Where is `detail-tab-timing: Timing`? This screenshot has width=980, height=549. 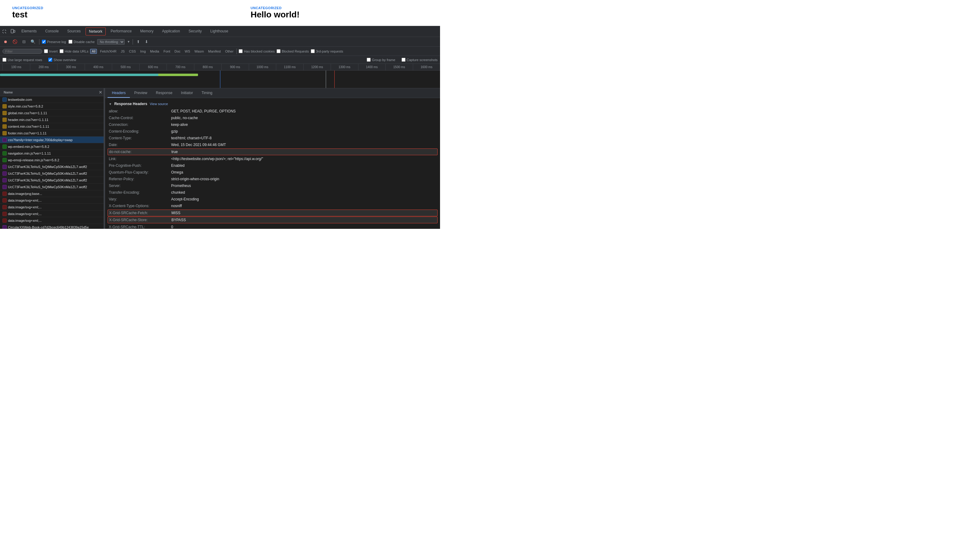 detail-tab-timing: Timing is located at coordinates (207, 93).